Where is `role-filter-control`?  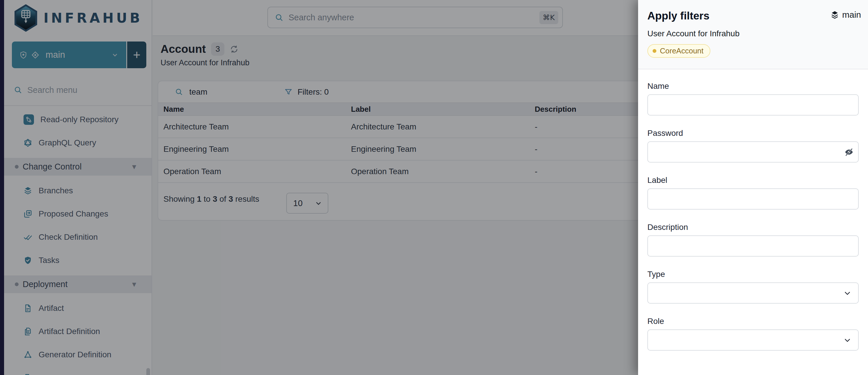
role-filter-control is located at coordinates (753, 340).